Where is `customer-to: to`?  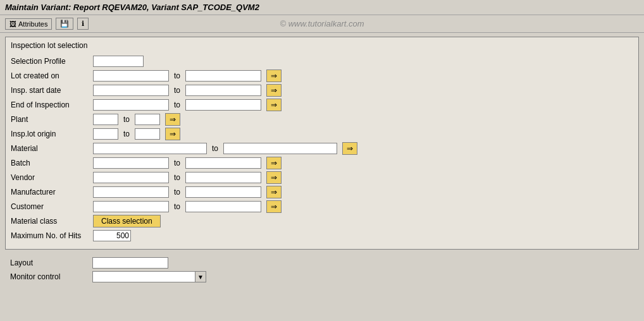
customer-to: to is located at coordinates (177, 207).